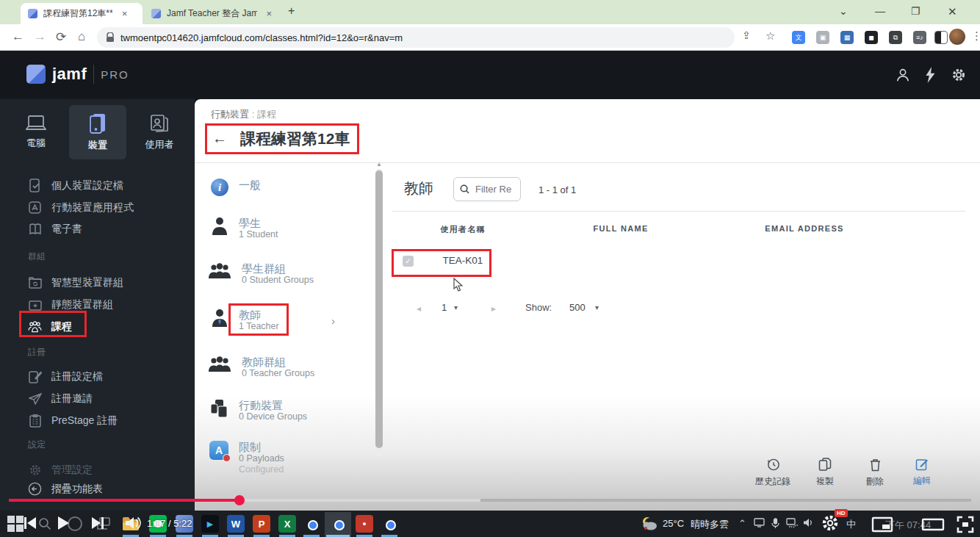 The height and width of the screenshot is (537, 980). I want to click on frame-extension-icon: ◼, so click(871, 37).